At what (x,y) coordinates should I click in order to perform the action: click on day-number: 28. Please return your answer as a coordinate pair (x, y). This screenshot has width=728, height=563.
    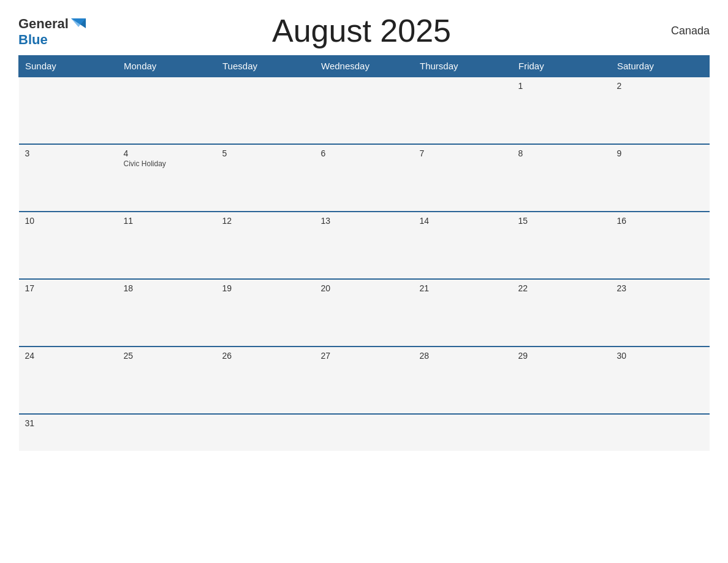
    Looking at the image, I should click on (463, 356).